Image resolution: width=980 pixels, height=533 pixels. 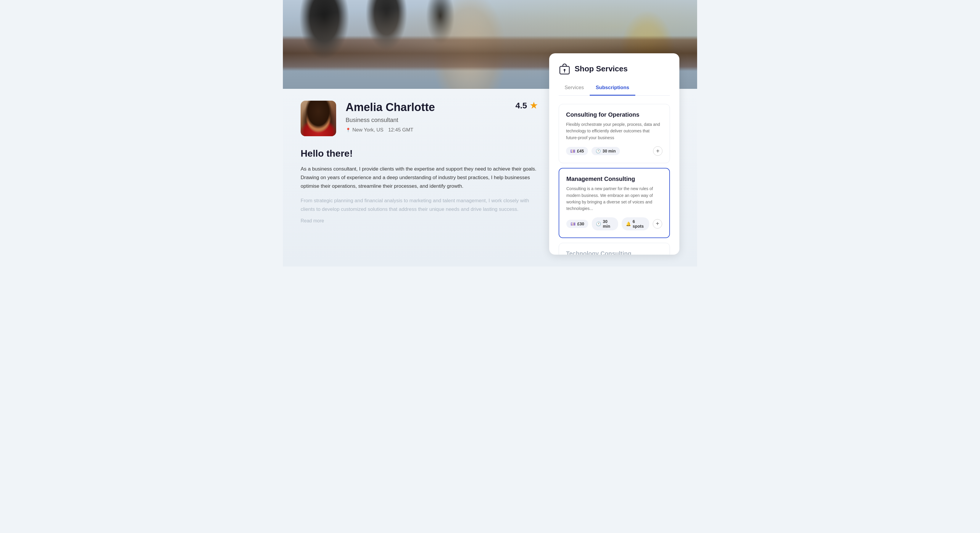 What do you see at coordinates (348, 130) in the screenshot?
I see `location-pin-icon: 📍` at bounding box center [348, 130].